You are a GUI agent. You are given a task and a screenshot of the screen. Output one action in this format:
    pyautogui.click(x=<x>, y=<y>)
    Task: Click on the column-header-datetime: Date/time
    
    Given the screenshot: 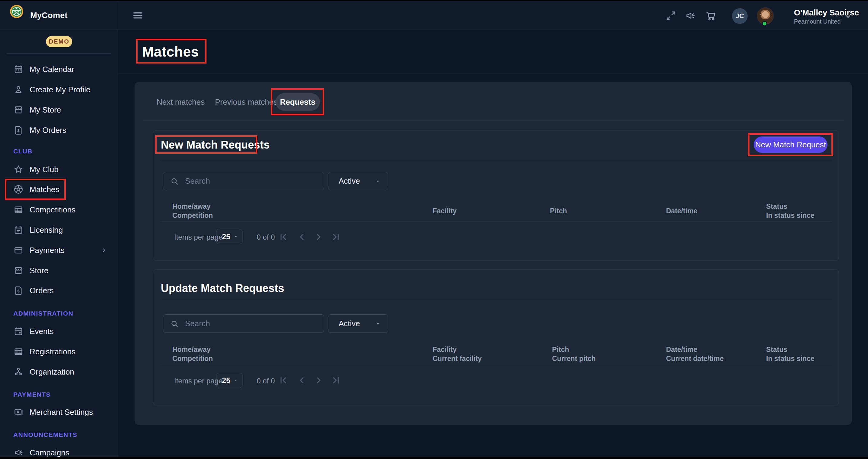 What is the action you would take?
    pyautogui.click(x=682, y=211)
    